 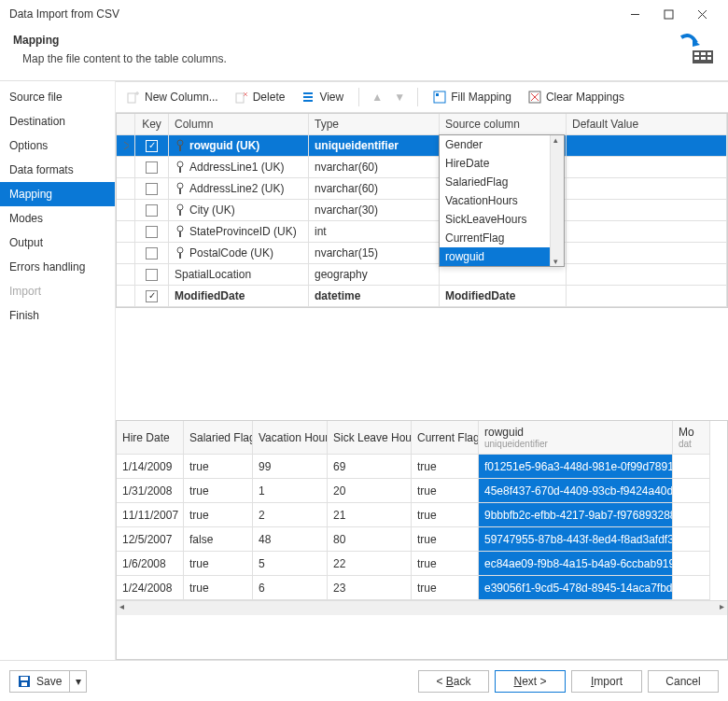 What do you see at coordinates (345, 40) in the screenshot?
I see `step-title: Mapping` at bounding box center [345, 40].